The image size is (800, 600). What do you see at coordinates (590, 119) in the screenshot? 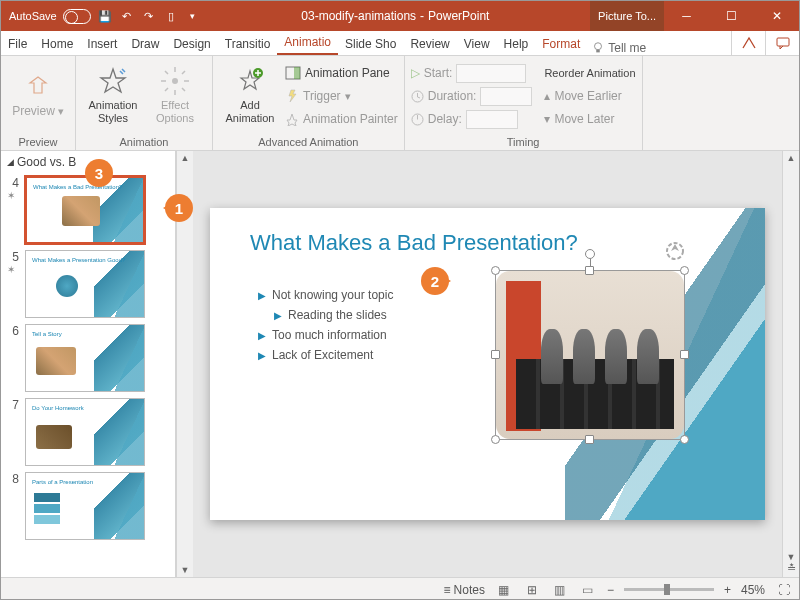
I see `move-later-button: ▾Move Later` at bounding box center [590, 119].